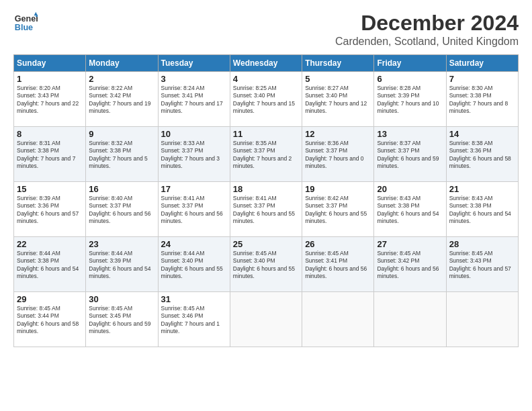 The height and width of the screenshot is (411, 532). Describe the element at coordinates (26, 23) in the screenshot. I see `logo-icon: General Blue` at that location.